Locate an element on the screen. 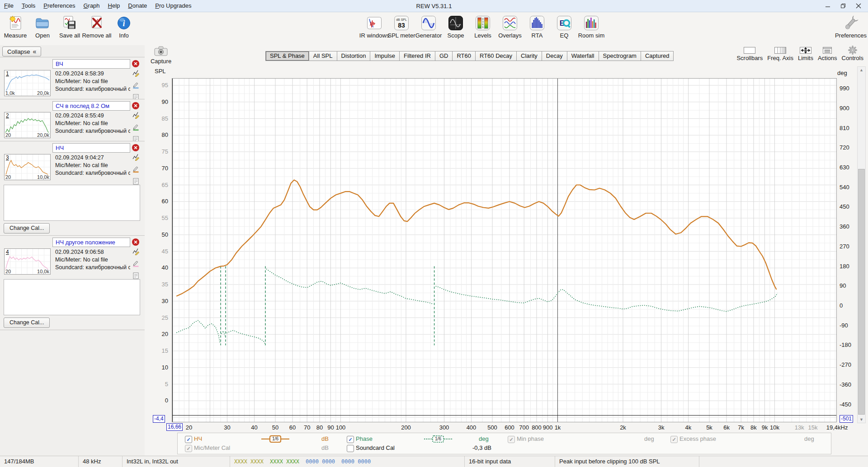 This screenshot has height=467, width=868. deg-tick-90: 90 is located at coordinates (843, 285).